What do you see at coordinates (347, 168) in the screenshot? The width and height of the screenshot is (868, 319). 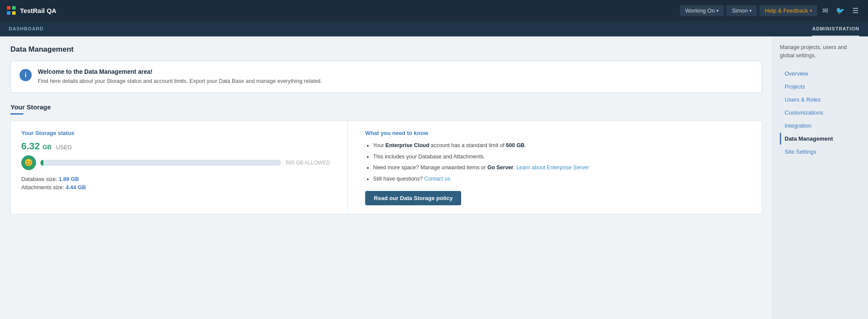 I see `vertical-divider` at bounding box center [347, 168].